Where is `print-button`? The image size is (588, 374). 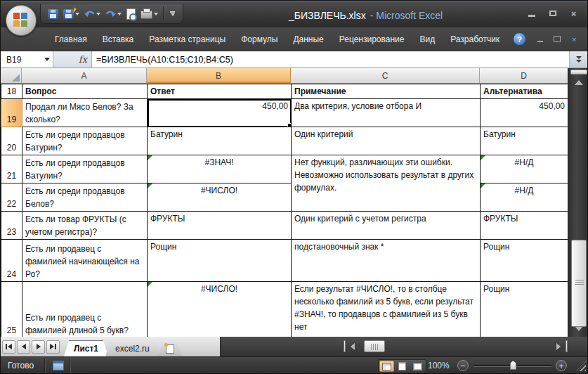 print-button is located at coordinates (149, 14).